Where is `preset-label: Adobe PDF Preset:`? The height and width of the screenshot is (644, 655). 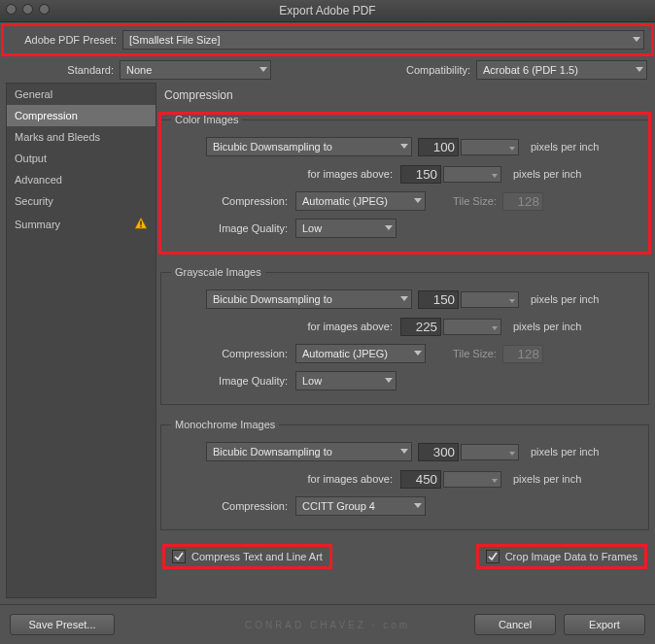 preset-label: Adobe PDF Preset: is located at coordinates (66, 40).